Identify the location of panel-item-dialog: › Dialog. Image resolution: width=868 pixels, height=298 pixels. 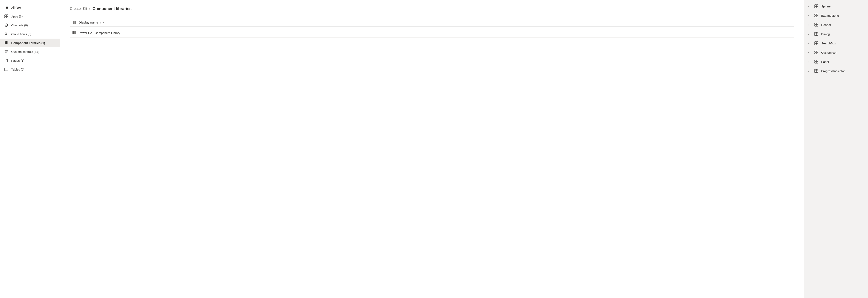
(836, 34).